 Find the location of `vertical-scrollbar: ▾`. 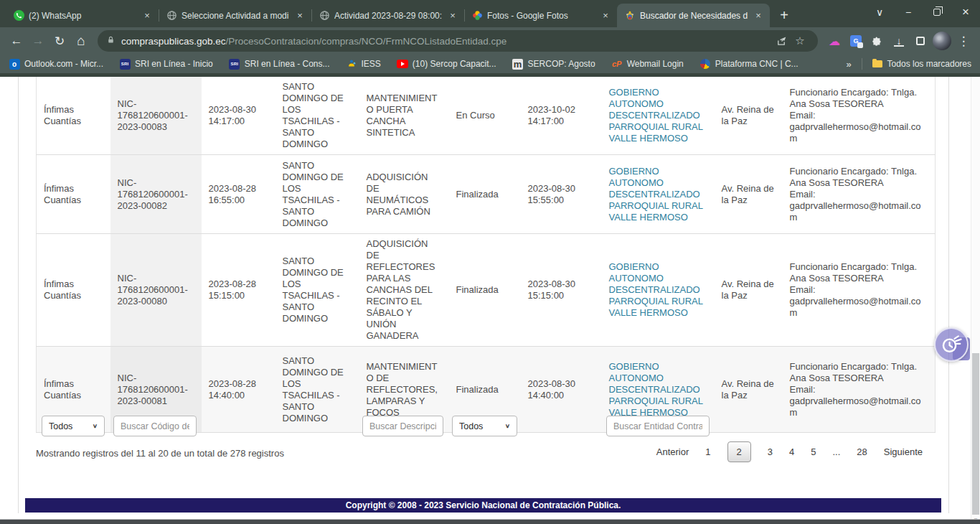

vertical-scrollbar: ▾ is located at coordinates (976, 300).